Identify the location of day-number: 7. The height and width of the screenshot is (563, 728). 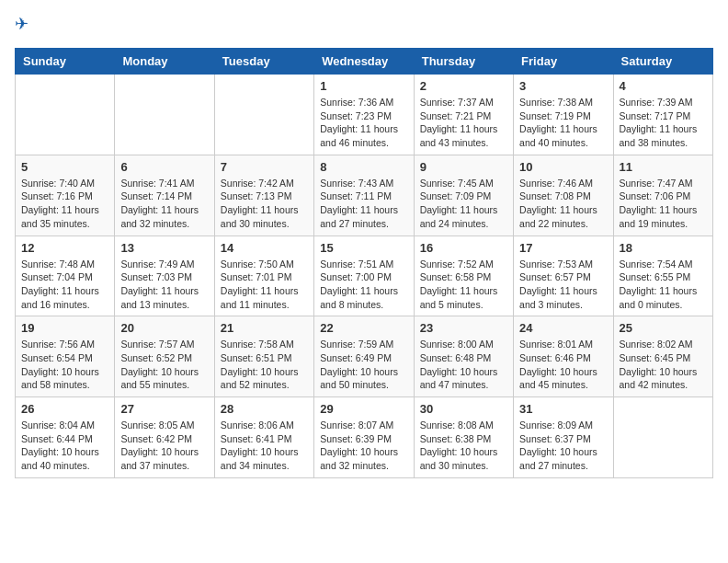
(265, 167).